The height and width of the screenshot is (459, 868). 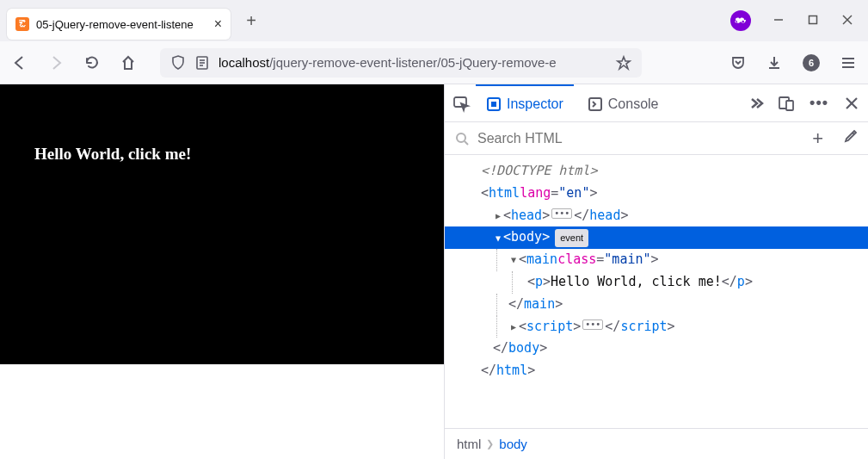 I want to click on notification-badge: 6, so click(x=811, y=63).